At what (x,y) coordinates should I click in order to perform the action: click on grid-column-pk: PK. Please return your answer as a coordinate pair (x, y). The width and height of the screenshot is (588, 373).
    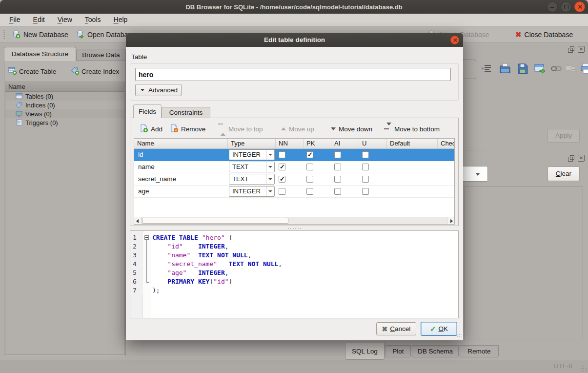
    Looking at the image, I should click on (317, 144).